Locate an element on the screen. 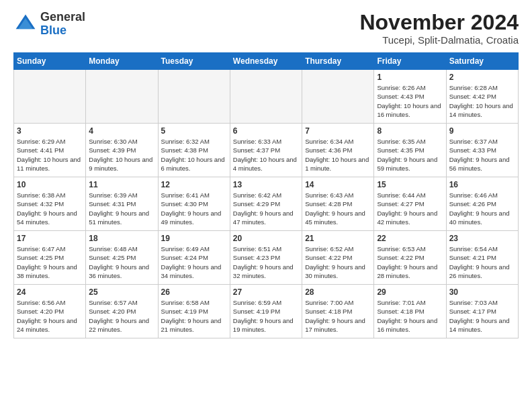 This screenshot has width=532, height=411. day-number: 16 is located at coordinates (482, 185).